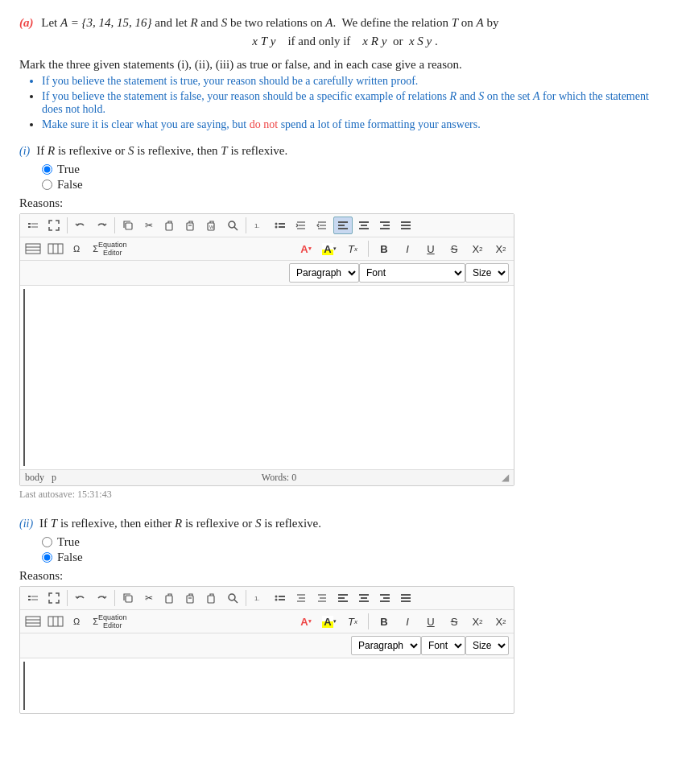 The width and height of the screenshot is (690, 784). Describe the element at coordinates (50, 23) in the screenshot. I see `intro-let: Let` at that location.